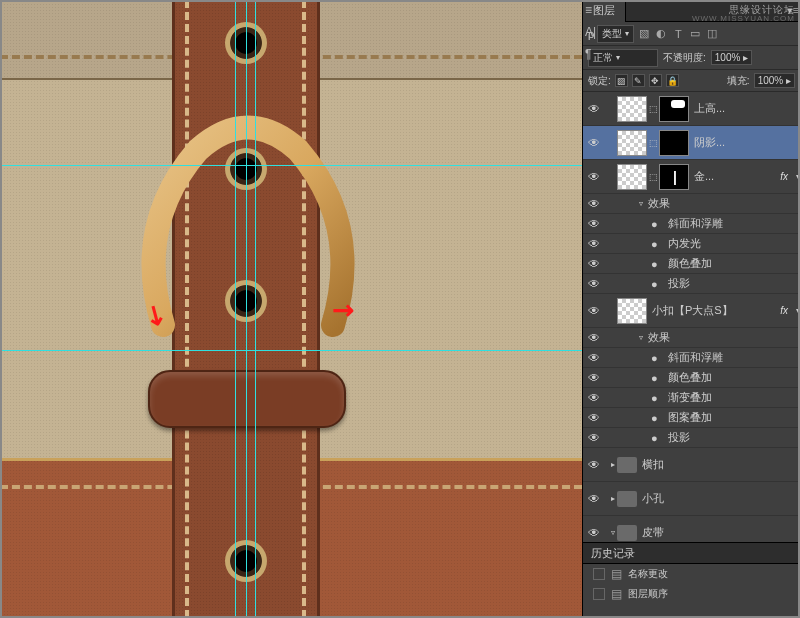  What do you see at coordinates (692, 143) in the screenshot?
I see `layer-row: 👁⬚阴影...` at bounding box center [692, 143].